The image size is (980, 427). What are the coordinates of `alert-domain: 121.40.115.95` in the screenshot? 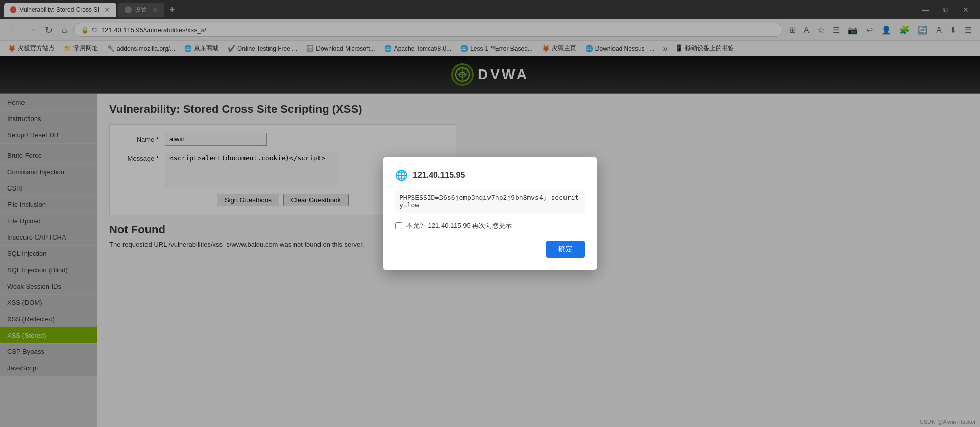 It's located at (439, 175).